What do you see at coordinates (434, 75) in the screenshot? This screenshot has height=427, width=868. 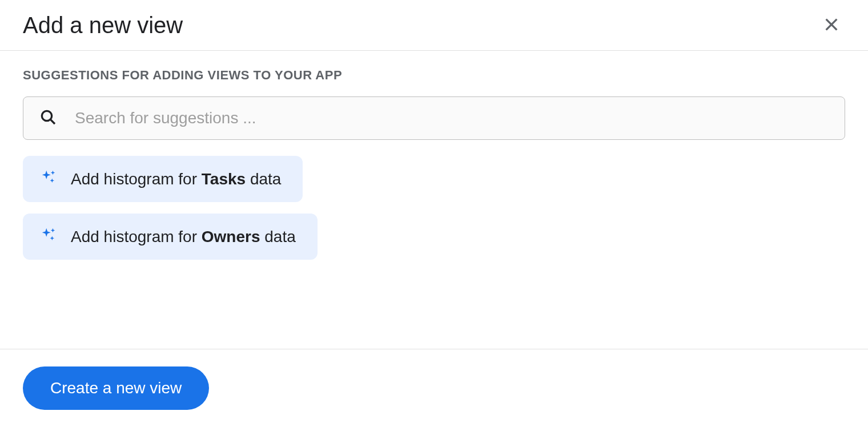 I see `suggestions-heading: SUGGESTIONS FOR ADDING VIEWS TO YOUR APP` at bounding box center [434, 75].